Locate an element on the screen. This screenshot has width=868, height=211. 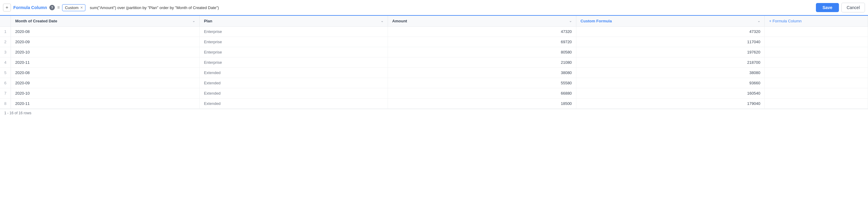
cell-index: 6 is located at coordinates (5, 83).